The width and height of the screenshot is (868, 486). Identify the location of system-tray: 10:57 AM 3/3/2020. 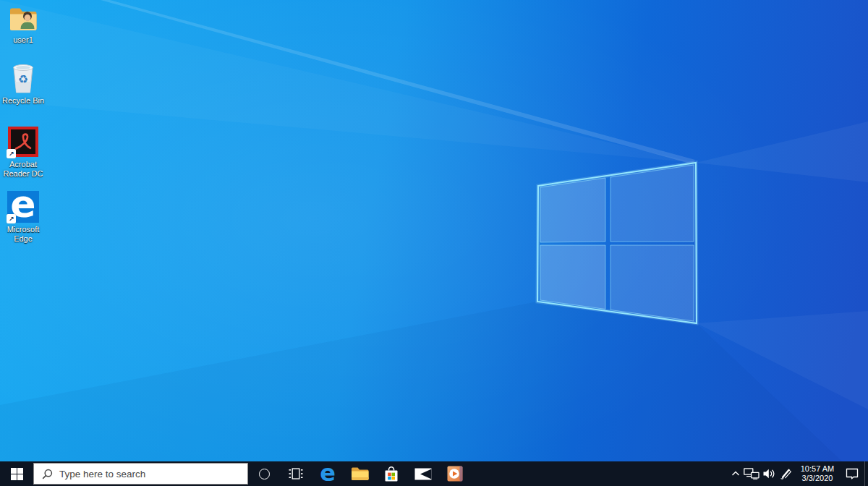
(799, 474).